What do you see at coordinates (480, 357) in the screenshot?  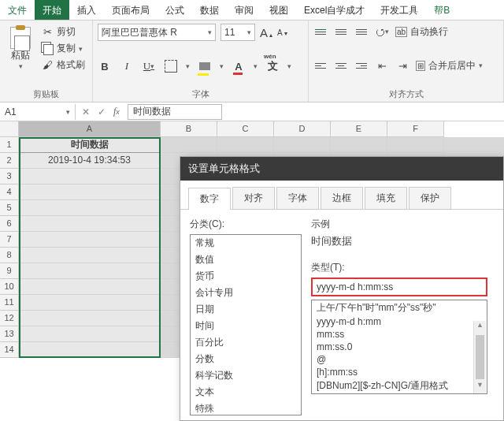 I see `scroll-thumb` at bounding box center [480, 357].